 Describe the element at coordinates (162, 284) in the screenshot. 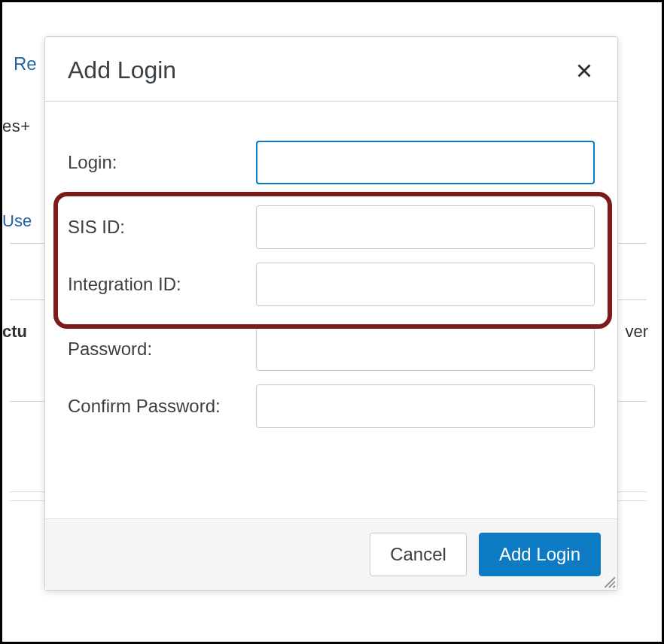

I see `integration-id-label: Integration ID:` at that location.